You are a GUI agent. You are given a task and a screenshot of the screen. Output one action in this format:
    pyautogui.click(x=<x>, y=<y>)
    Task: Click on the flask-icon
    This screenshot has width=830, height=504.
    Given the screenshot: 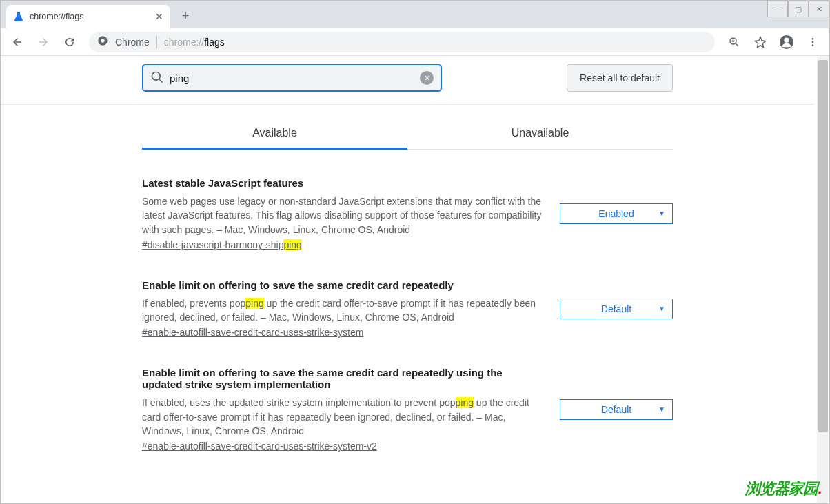 What is the action you would take?
    pyautogui.click(x=19, y=17)
    